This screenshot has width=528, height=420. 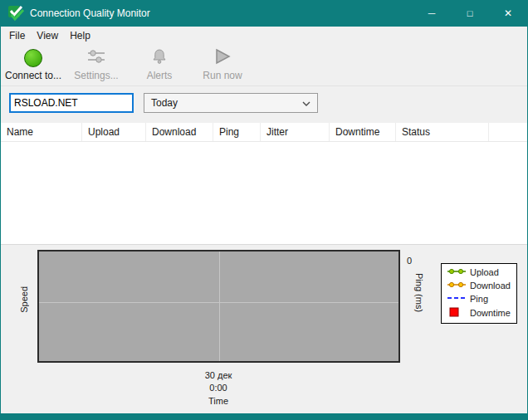 I want to click on column-header-name: Name, so click(x=42, y=132).